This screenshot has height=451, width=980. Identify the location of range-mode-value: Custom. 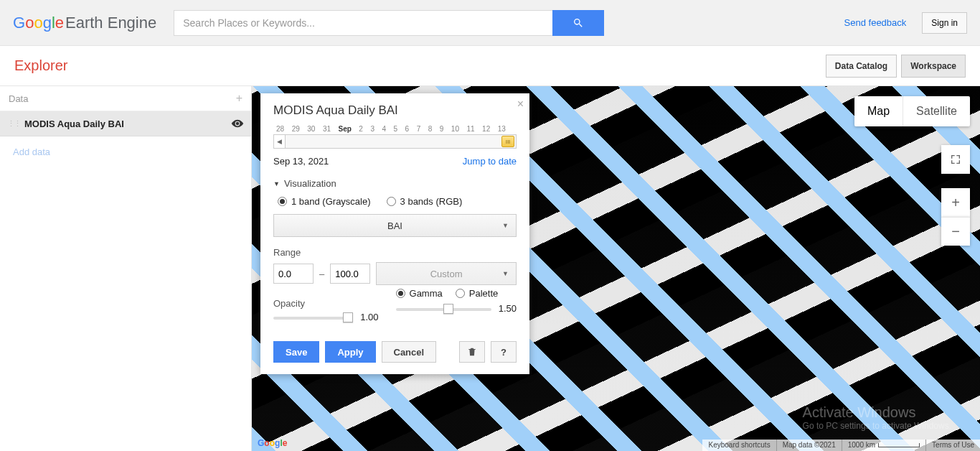
(446, 274).